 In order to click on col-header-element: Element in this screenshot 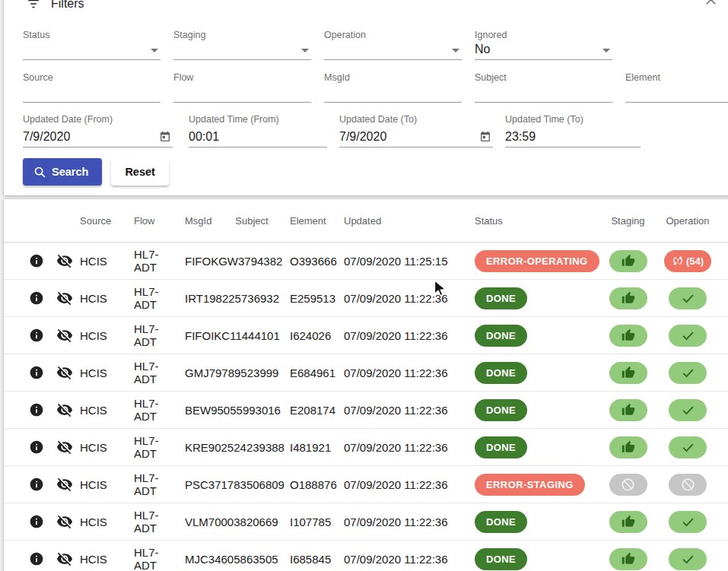, I will do `click(301, 220)`.